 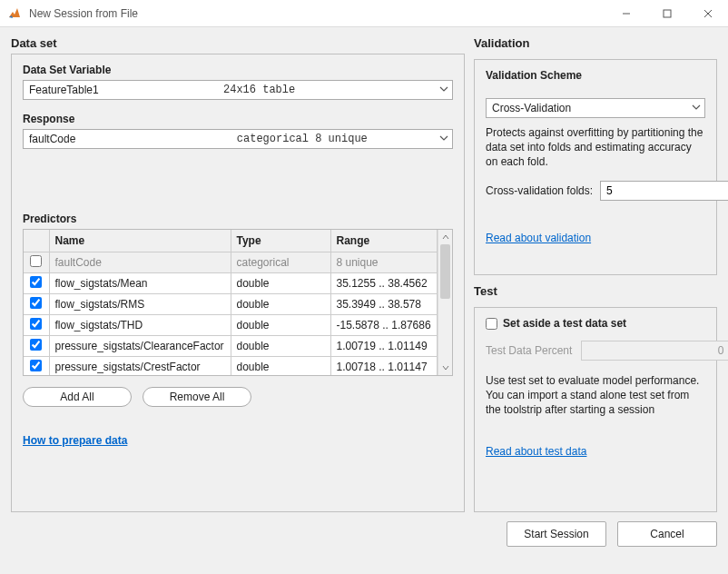 What do you see at coordinates (532, 108) in the screenshot?
I see `scheme-value: Cross-Validation` at bounding box center [532, 108].